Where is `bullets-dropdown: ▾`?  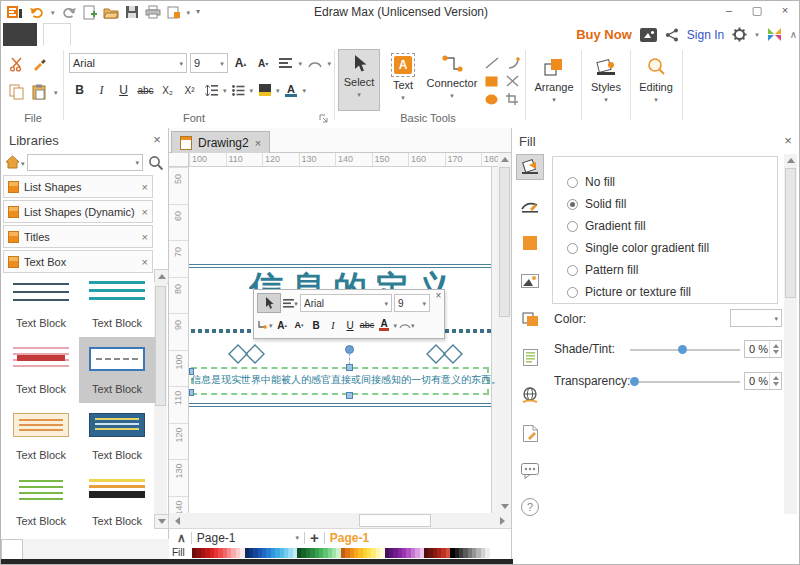 bullets-dropdown: ▾ is located at coordinates (252, 90).